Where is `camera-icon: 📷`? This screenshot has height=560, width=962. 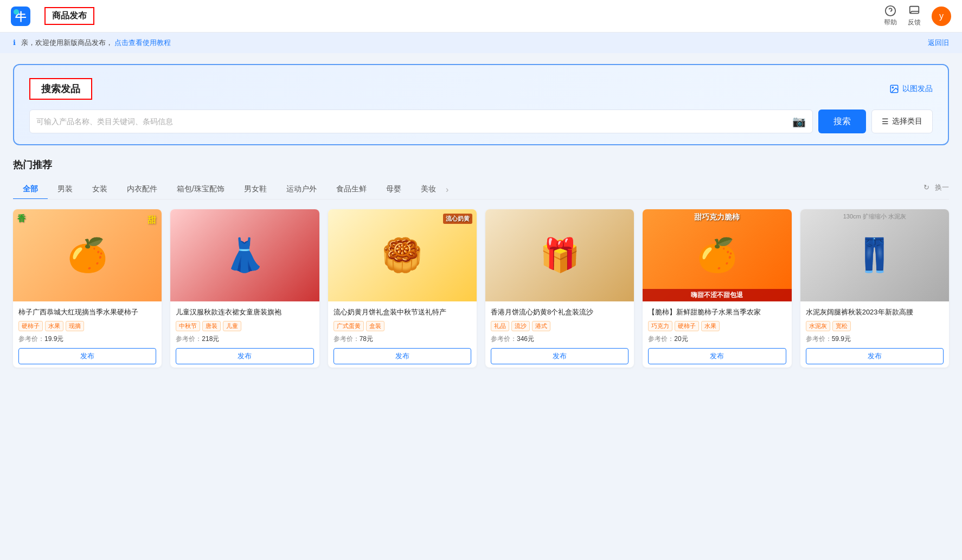 camera-icon: 📷 is located at coordinates (799, 121).